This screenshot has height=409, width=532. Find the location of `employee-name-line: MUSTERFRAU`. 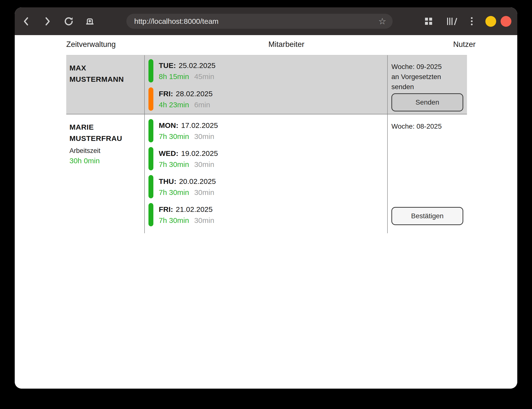

employee-name-line: MUSTERFRAU is located at coordinates (106, 138).